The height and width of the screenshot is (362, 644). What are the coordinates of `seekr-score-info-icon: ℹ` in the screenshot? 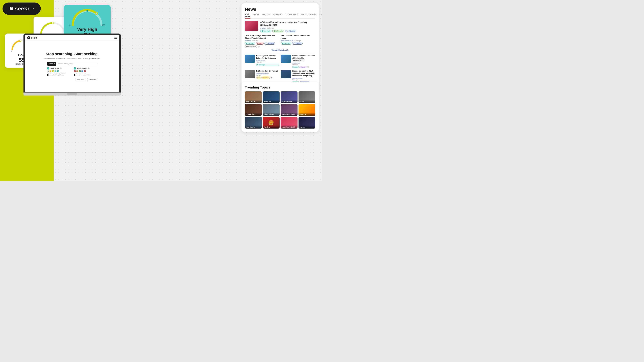 It's located at (61, 68).